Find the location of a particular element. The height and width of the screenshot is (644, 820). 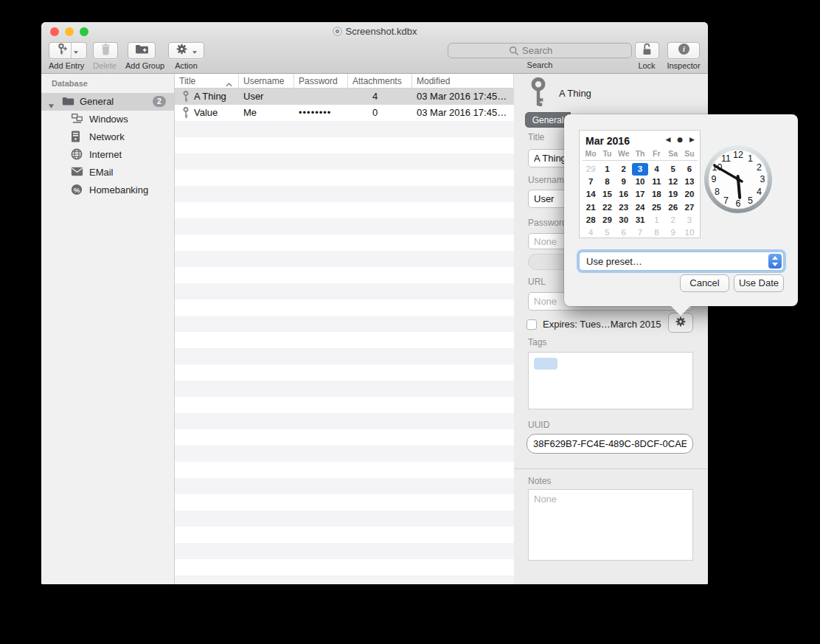

calendar-next-button: ▶ is located at coordinates (692, 139).